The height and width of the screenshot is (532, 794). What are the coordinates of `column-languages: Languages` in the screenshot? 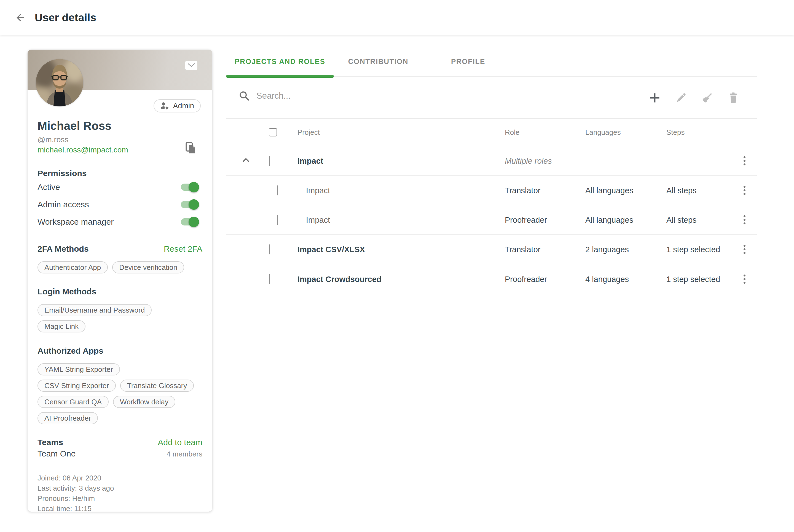 It's located at (603, 132).